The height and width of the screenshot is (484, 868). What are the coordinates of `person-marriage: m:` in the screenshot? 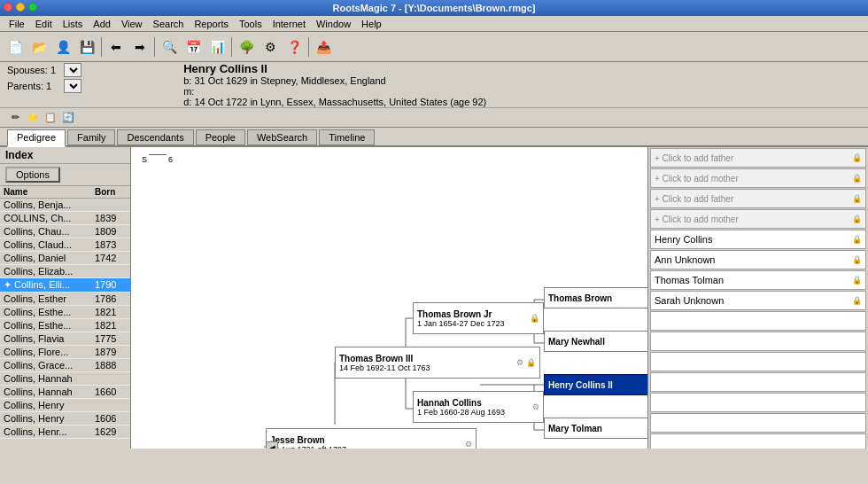 It's located at (523, 91).